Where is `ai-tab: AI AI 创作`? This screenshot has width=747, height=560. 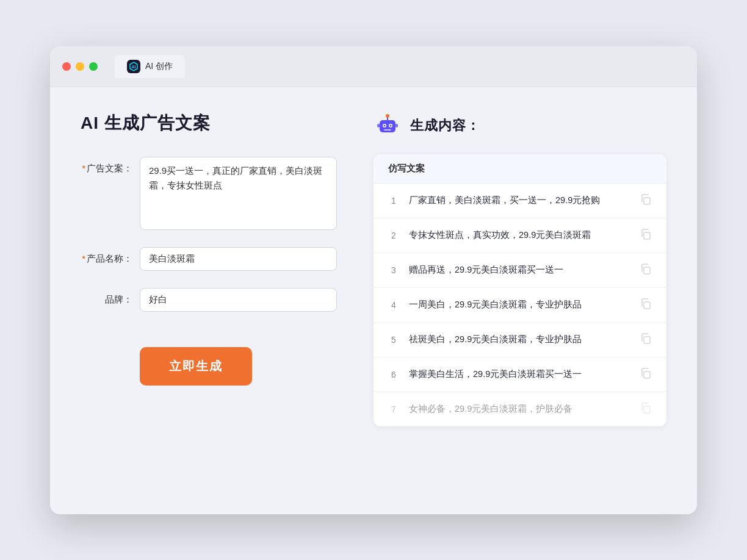 ai-tab: AI AI 创作 is located at coordinates (150, 66).